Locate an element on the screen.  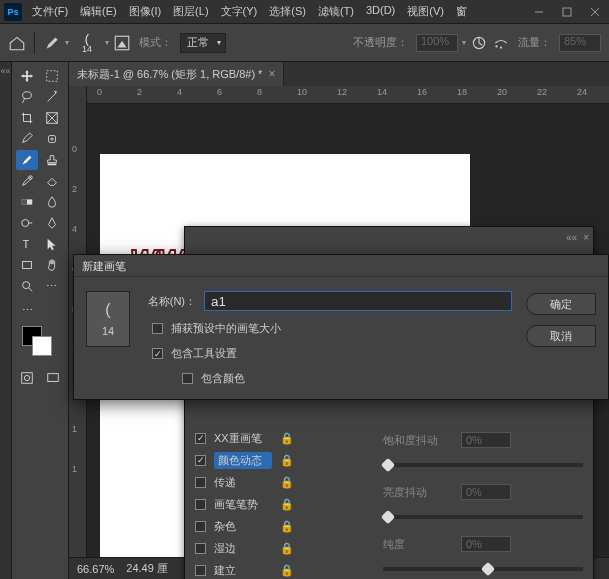
menu-image: 图像(I) is located at coordinates (145, 12).